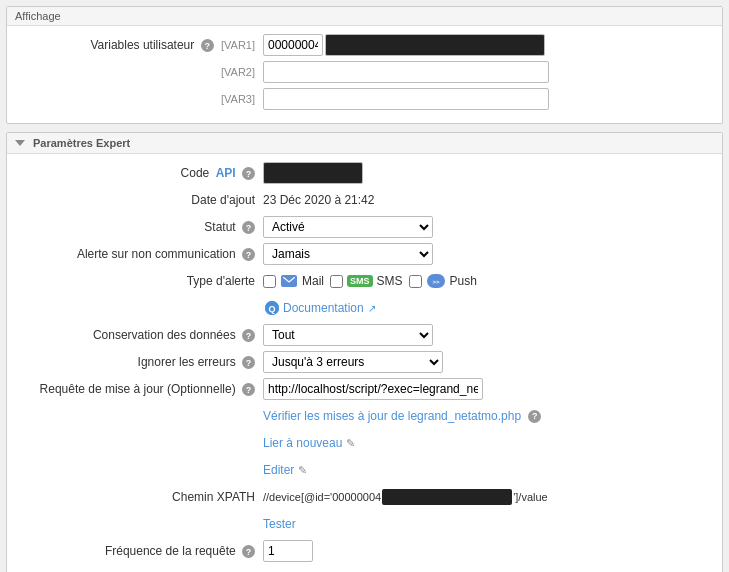 This screenshot has width=729, height=572. What do you see at coordinates (447, 497) in the screenshot?
I see `xpath-masked` at bounding box center [447, 497].